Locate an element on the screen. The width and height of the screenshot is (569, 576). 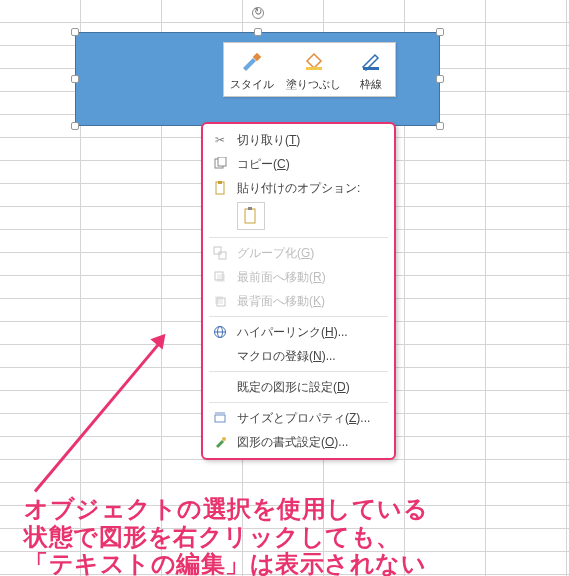
mini-toolbar: スタイル 塗りつぶし 枠線 is located at coordinates (310, 70).